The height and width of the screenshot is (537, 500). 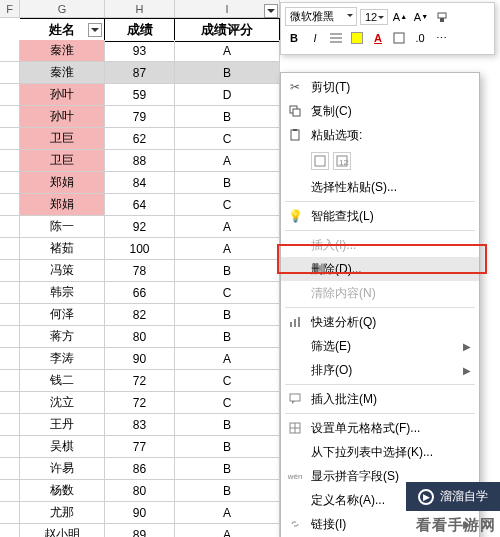 I want to click on cell-name: 王丹, so click(x=62, y=424).